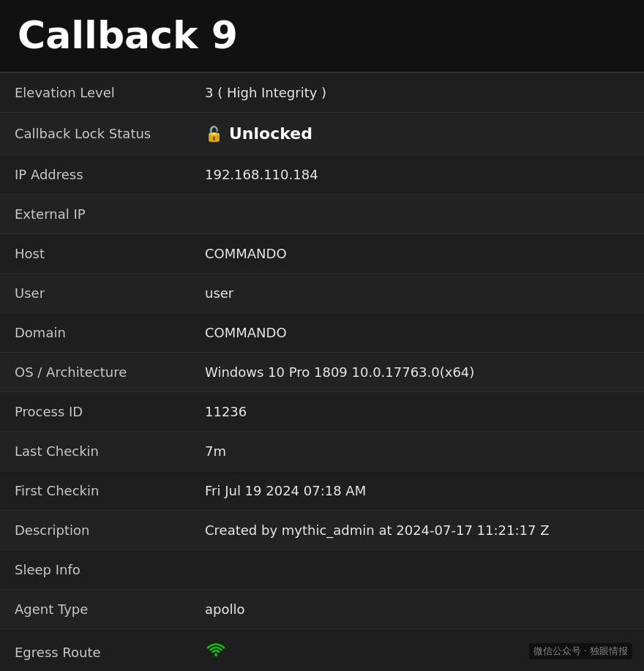 The image size is (644, 671). What do you see at coordinates (322, 134) in the screenshot?
I see `table-row: Callback Lock Status🔓Unlocked` at bounding box center [322, 134].